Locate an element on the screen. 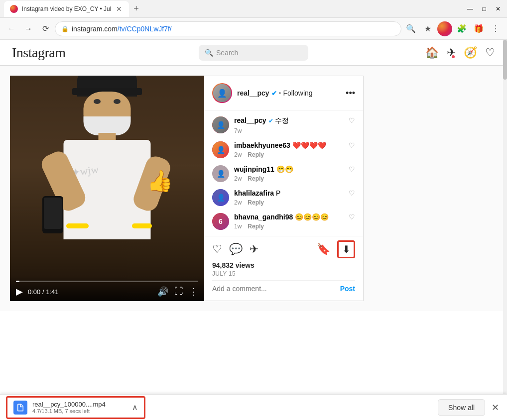 This screenshot has width=507, height=420. comment-avatar: 6 is located at coordinates (221, 221).